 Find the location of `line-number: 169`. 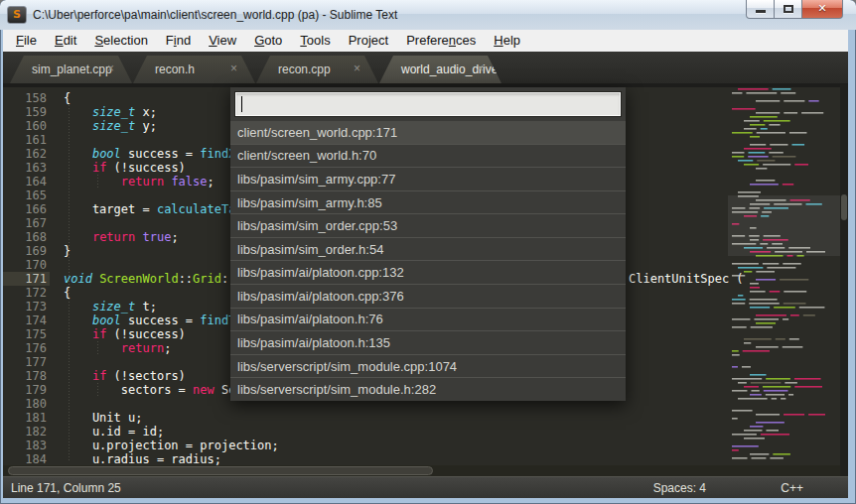

line-number: 169 is located at coordinates (26, 251).